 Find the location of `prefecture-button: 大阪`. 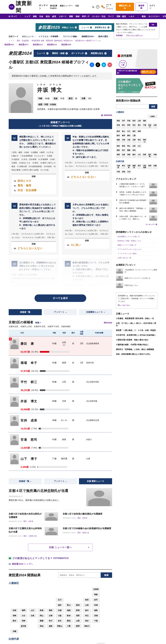

prefecture-button: 大阪 is located at coordinates (129, 141).